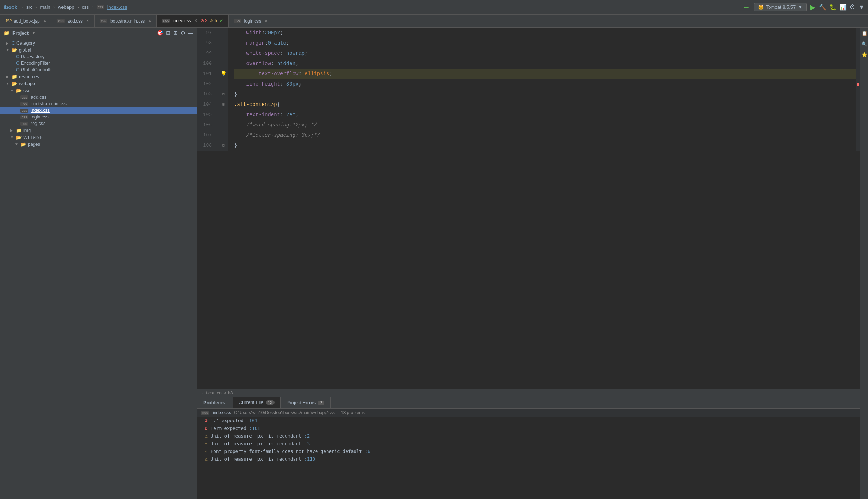 The width and height of the screenshot is (868, 499). Describe the element at coordinates (206, 105) in the screenshot. I see `ln-104: 104` at that location.